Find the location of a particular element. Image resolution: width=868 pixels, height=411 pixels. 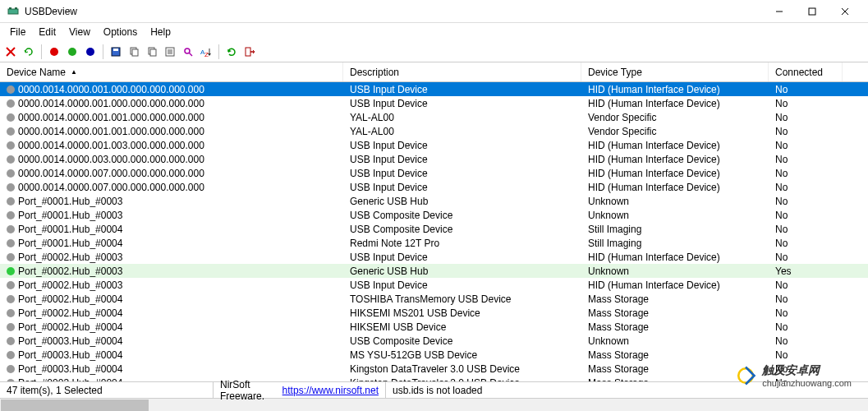

menu-options: Options is located at coordinates (120, 32).